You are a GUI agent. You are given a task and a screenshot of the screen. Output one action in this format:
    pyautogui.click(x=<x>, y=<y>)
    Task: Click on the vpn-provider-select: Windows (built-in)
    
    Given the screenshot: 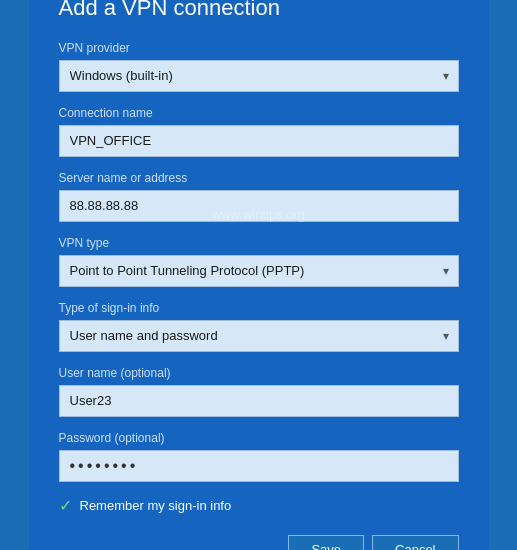 What is the action you would take?
    pyautogui.click(x=259, y=76)
    